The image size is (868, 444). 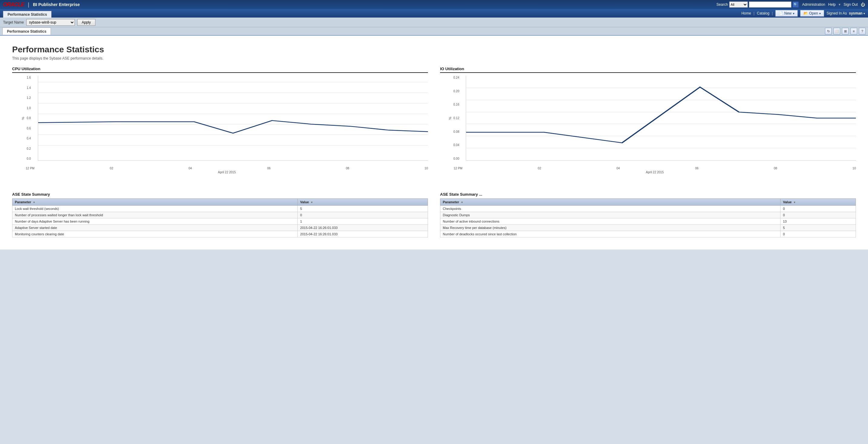 I want to click on cpu-y-axis: 1.6 1.4 1.2 1.0 0.8 0.6 0.4 0.2 0.0, so click(x=29, y=118).